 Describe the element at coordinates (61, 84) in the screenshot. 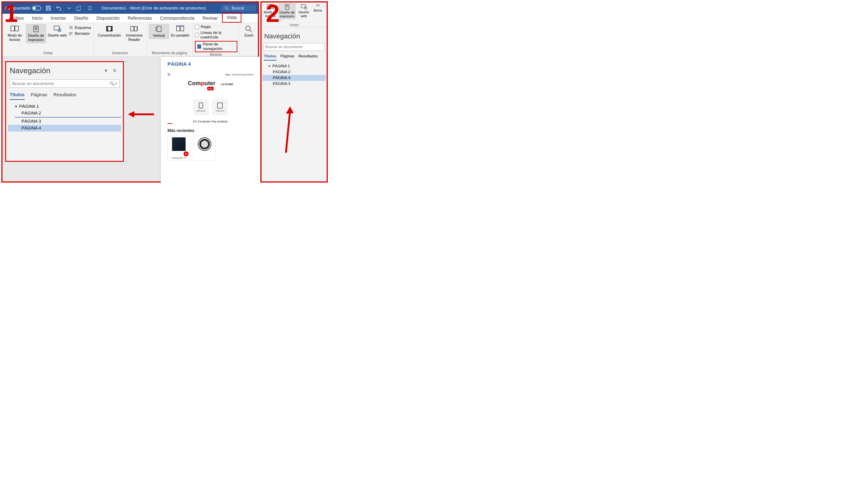

I see `nav-search-input` at that location.